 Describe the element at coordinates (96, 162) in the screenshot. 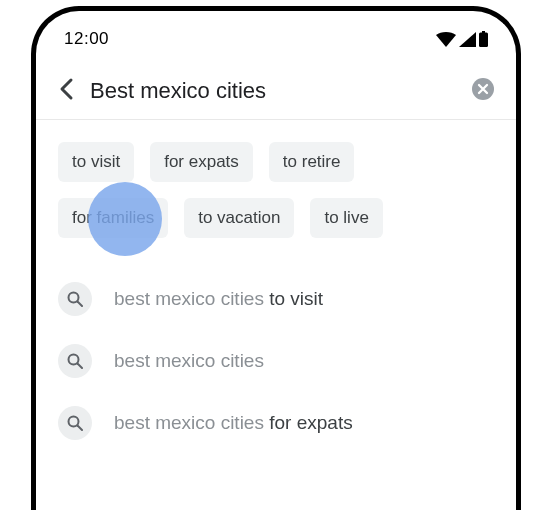

I see `chip-to-visit: to visit` at that location.